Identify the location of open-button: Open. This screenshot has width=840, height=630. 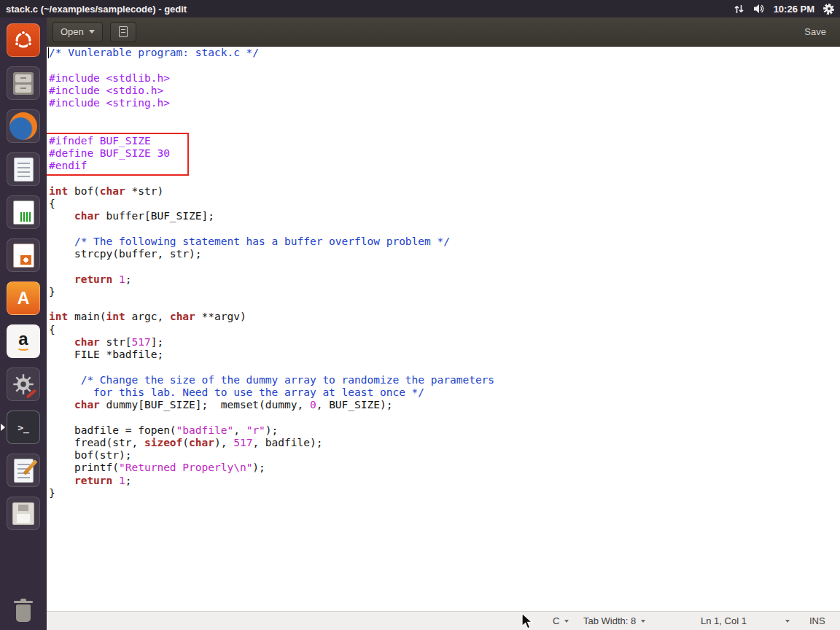
(77, 32).